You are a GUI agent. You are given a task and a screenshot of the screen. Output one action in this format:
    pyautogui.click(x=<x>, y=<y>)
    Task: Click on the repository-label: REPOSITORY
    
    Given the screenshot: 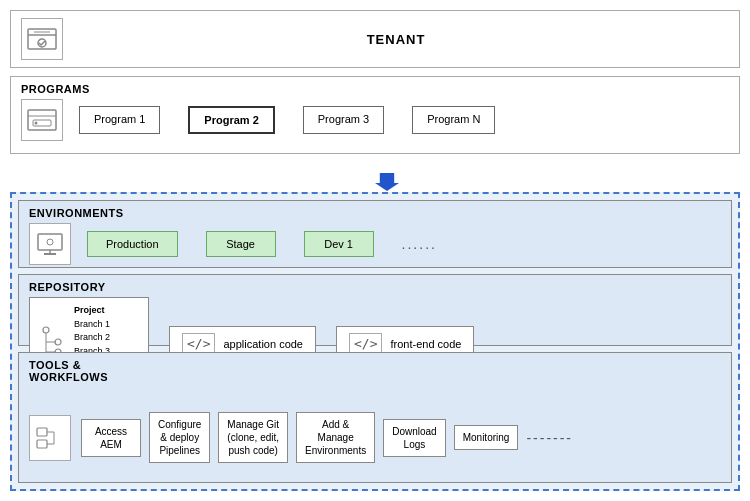 What is the action you would take?
    pyautogui.click(x=375, y=287)
    